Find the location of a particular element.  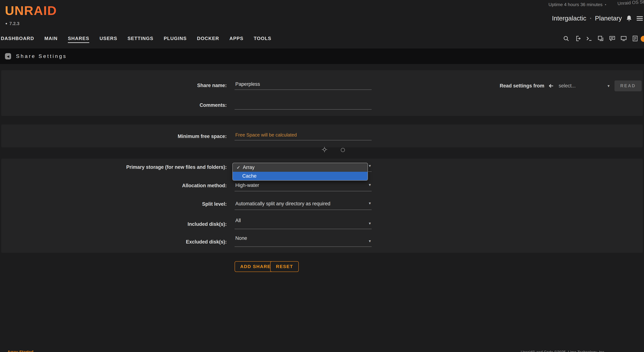

nav-item-users: USERS is located at coordinates (108, 40).